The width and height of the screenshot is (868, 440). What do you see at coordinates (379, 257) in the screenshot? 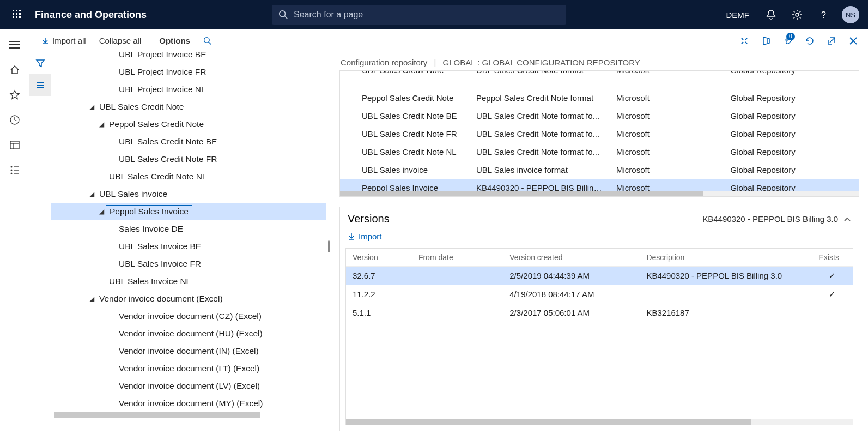
I see `col-version: Version` at bounding box center [379, 257].